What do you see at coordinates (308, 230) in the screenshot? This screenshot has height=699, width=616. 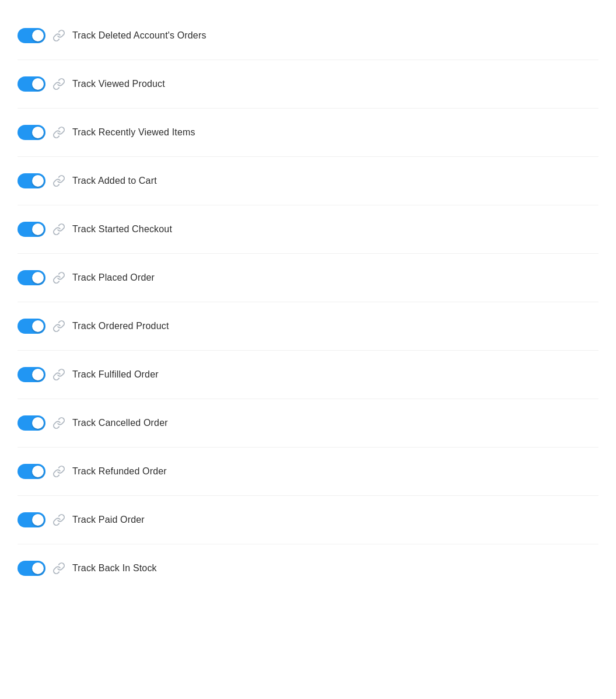 I see `list-item: Track Started Checkout` at bounding box center [308, 230].